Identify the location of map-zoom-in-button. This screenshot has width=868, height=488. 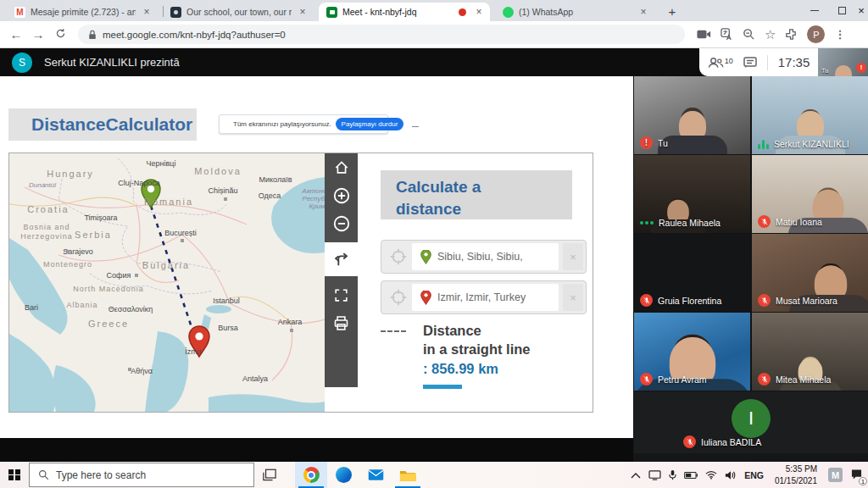
(341, 195).